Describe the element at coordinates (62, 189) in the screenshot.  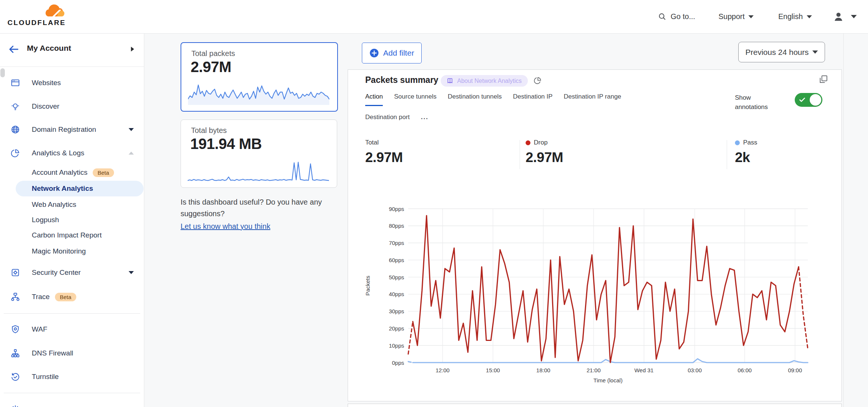
I see `sidebar-item-label: Network Analytics` at that location.